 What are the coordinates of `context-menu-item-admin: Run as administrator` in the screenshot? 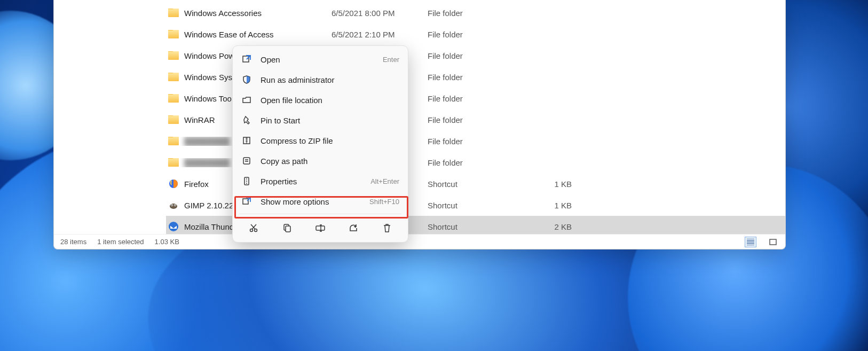 It's located at (320, 80).